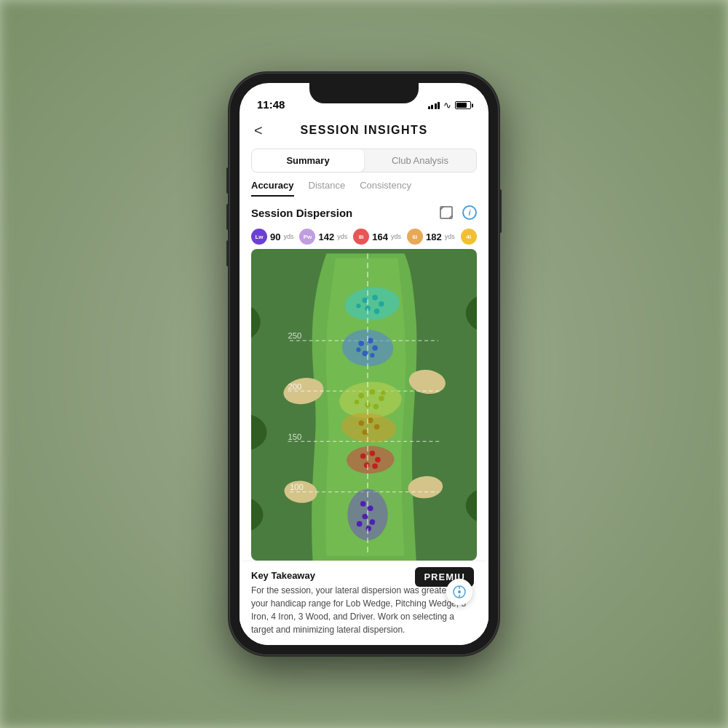 This screenshot has width=728, height=728. Describe the element at coordinates (446, 213) in the screenshot. I see `expand-icon` at that location.